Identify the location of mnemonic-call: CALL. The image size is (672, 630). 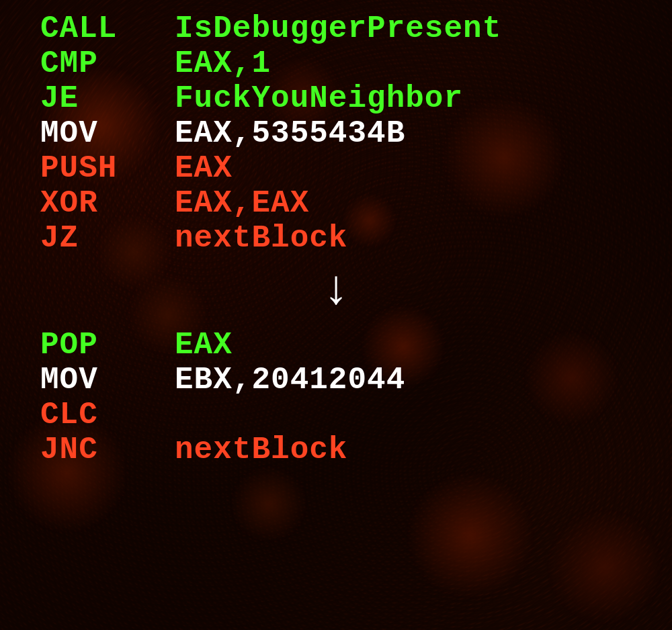
(108, 29).